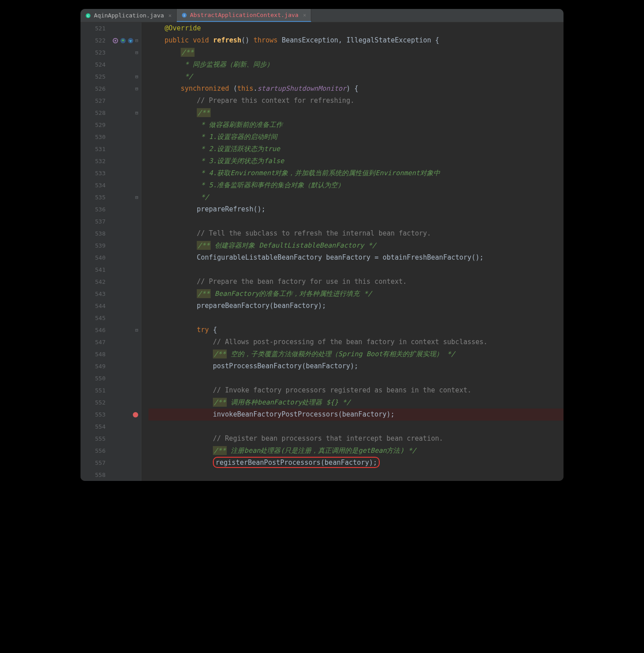 The height and width of the screenshot is (653, 644). What do you see at coordinates (356, 88) in the screenshot?
I see `code-line: synchronized (this.startupShutdownMonito…` at bounding box center [356, 88].